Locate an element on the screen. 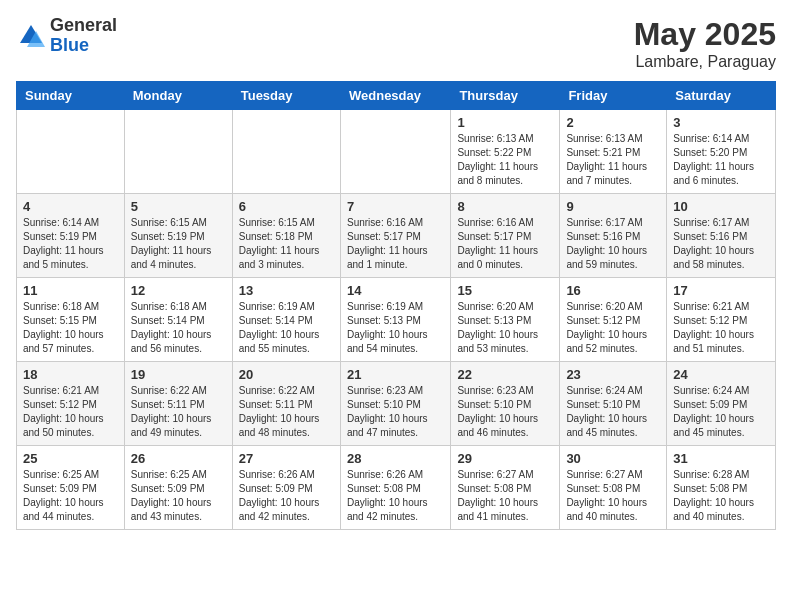 Image resolution: width=792 pixels, height=612 pixels. day-number: 27 is located at coordinates (286, 458).